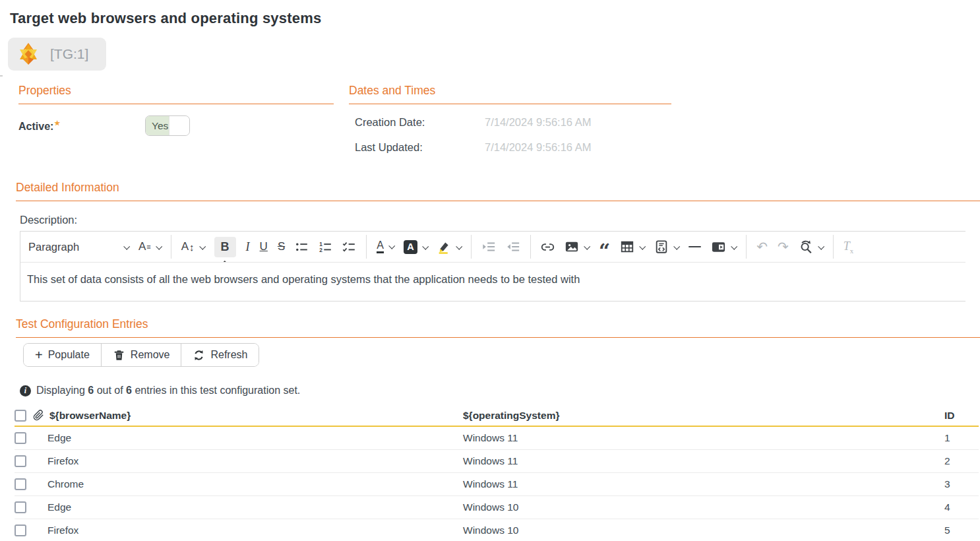 The height and width of the screenshot is (541, 980). What do you see at coordinates (25, 391) in the screenshot?
I see `info-icon: i` at bounding box center [25, 391].